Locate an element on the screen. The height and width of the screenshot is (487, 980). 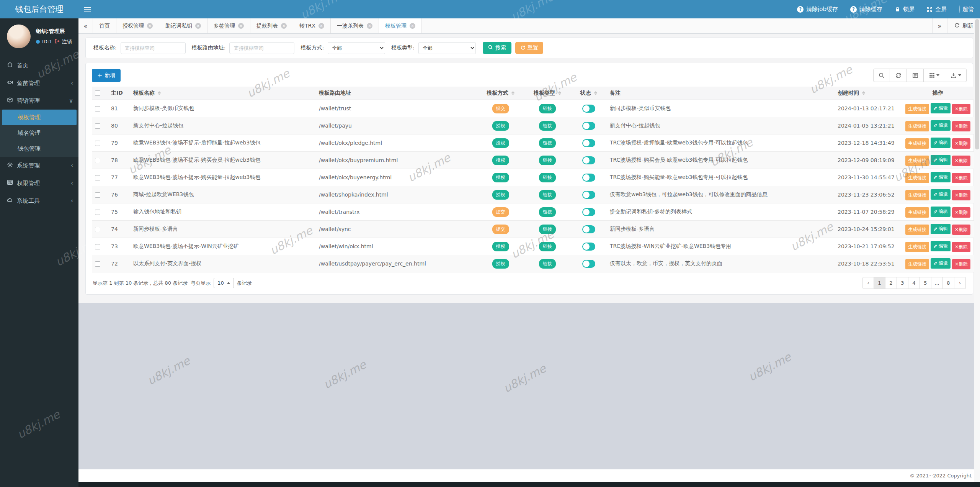
tabs-scroll-right-button: » is located at coordinates (940, 26).